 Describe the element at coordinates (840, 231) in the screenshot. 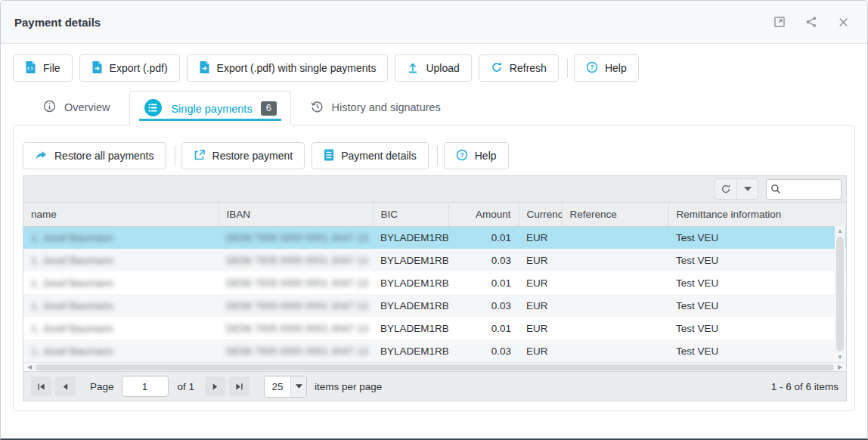

I see `scroll-up-icon: ▲` at that location.